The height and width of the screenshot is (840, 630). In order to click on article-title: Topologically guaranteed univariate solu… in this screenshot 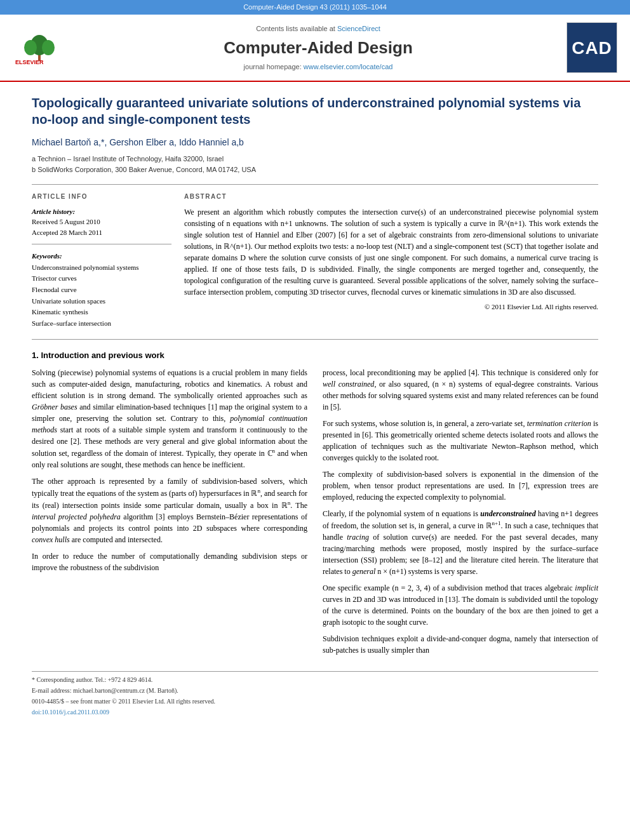, I will do `click(315, 111)`.